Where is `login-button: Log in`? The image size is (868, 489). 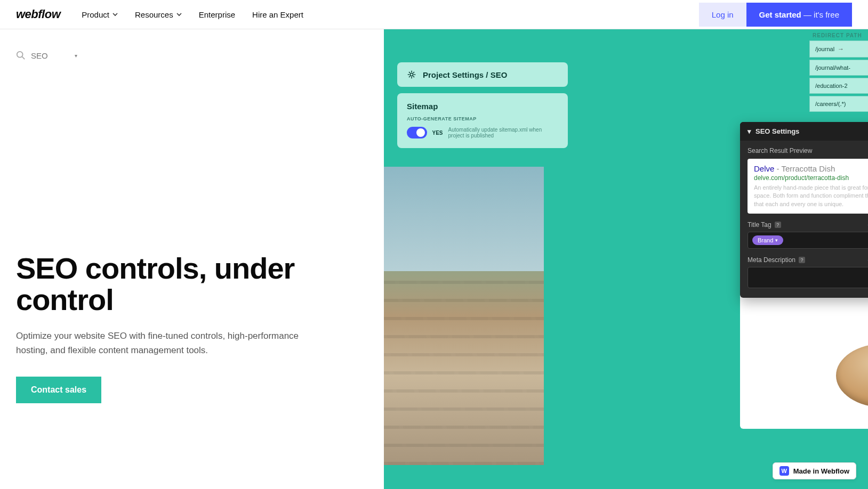 login-button: Log in is located at coordinates (723, 15).